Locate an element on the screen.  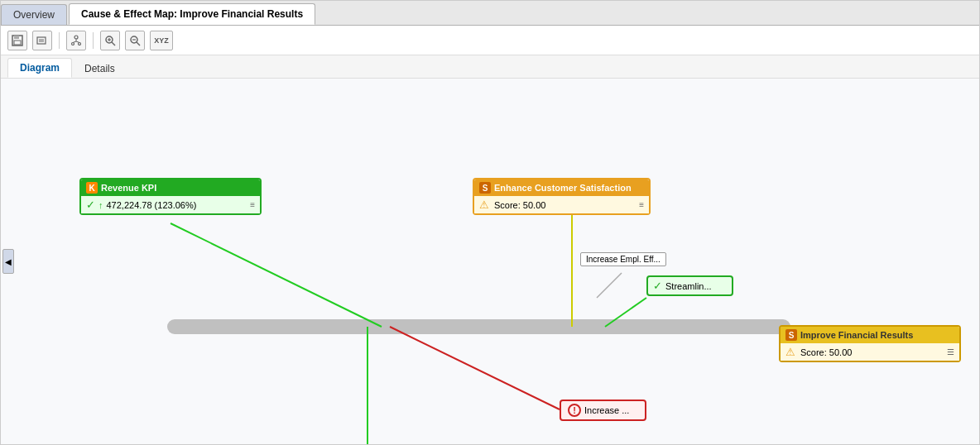
enhance-customer-score: Score: 50.00 is located at coordinates (564, 205).